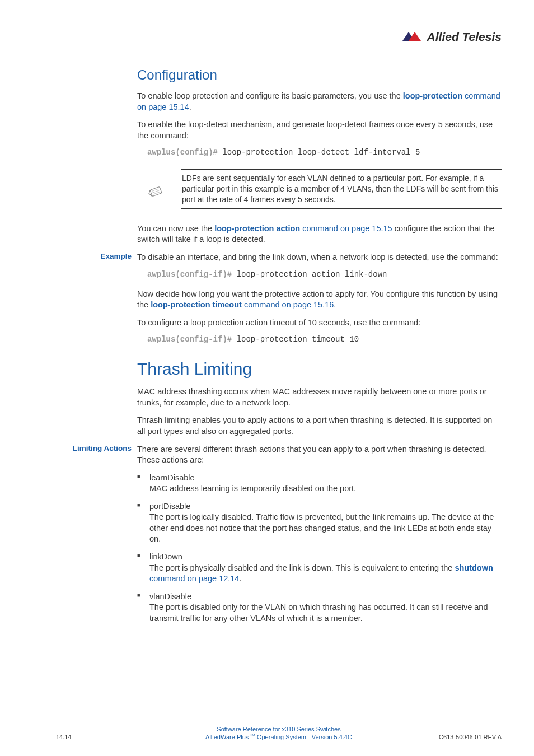 This screenshot has height=756, width=534. Describe the element at coordinates (319, 102) in the screenshot. I see `paragraph: To enable loop protection and configure …` at that location.